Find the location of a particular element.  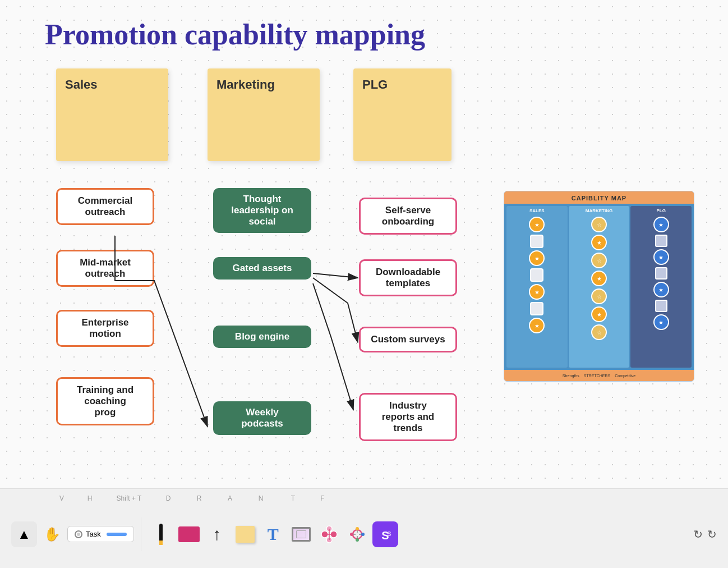

cap-pnode-3: ★ is located at coordinates (661, 290).